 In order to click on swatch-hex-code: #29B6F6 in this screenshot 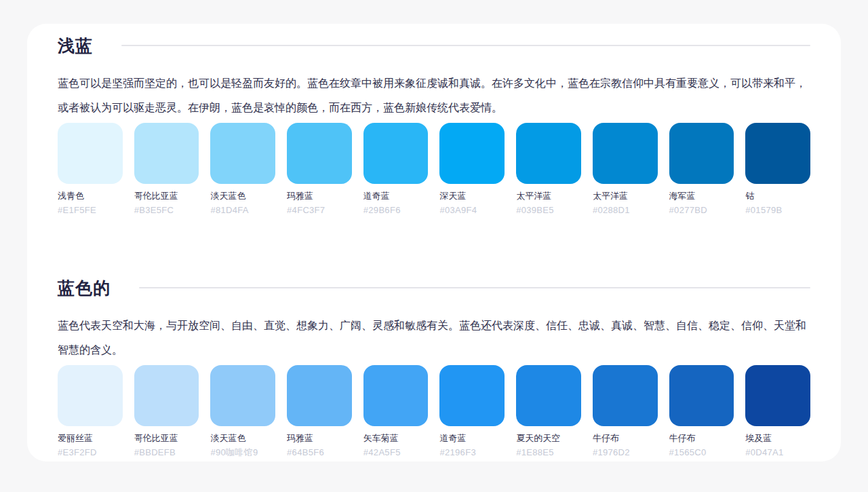, I will do `click(396, 210)`.